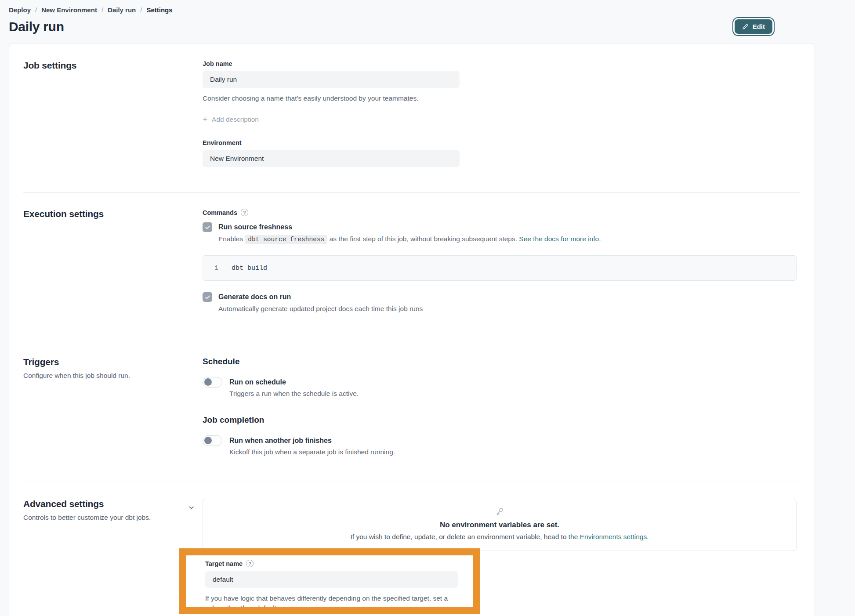  I want to click on env-variables-empty-card: No environment variables are set. If you…, so click(500, 525).